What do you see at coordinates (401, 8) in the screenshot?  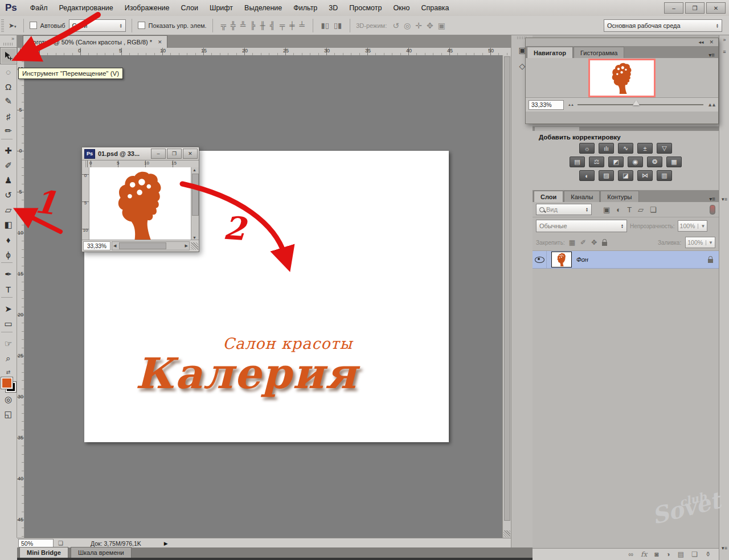 I see `menu-item: Окно` at bounding box center [401, 8].